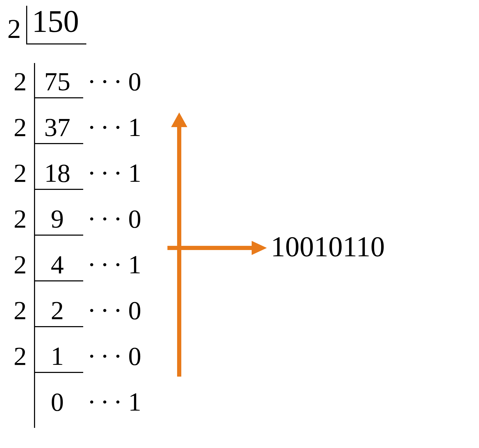  I want to click on step-quotient-4: 9, so click(57, 219).